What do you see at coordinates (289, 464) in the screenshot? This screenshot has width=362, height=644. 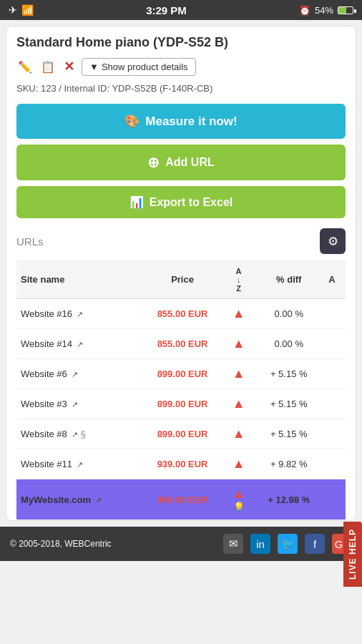 I see `pct-diff-value: + 9.82 %` at bounding box center [289, 464].